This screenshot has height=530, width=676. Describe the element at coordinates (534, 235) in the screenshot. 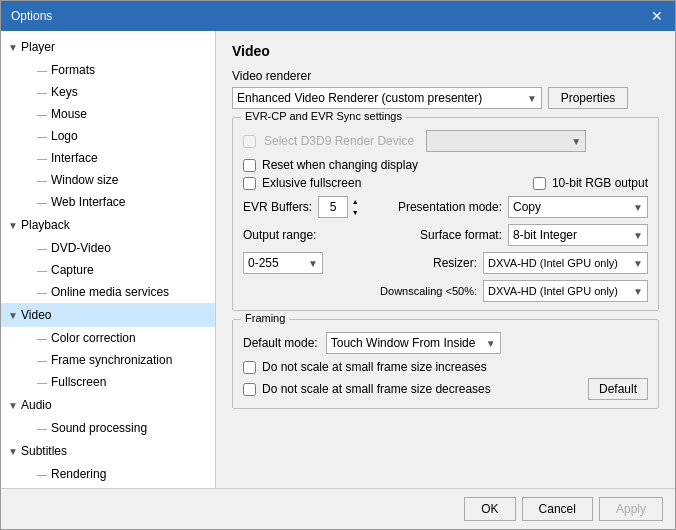

I see `surface-format-col: Surface format: 8-bit Integer ▼` at that location.